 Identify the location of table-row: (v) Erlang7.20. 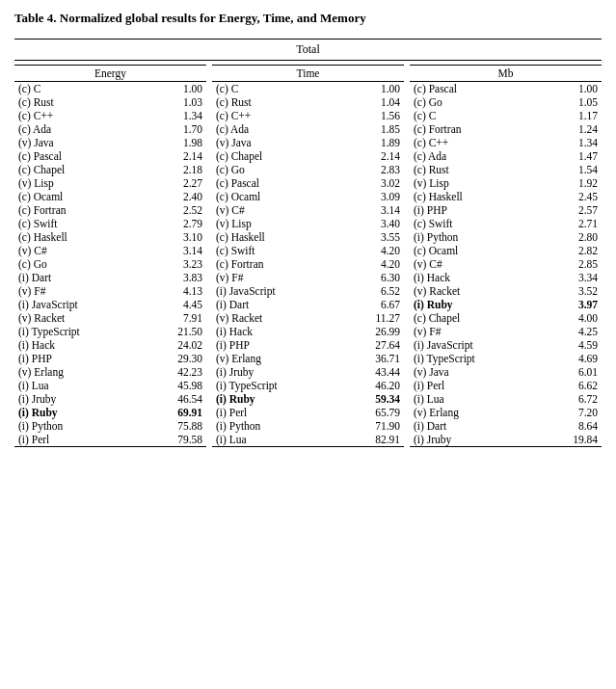
(505, 412).